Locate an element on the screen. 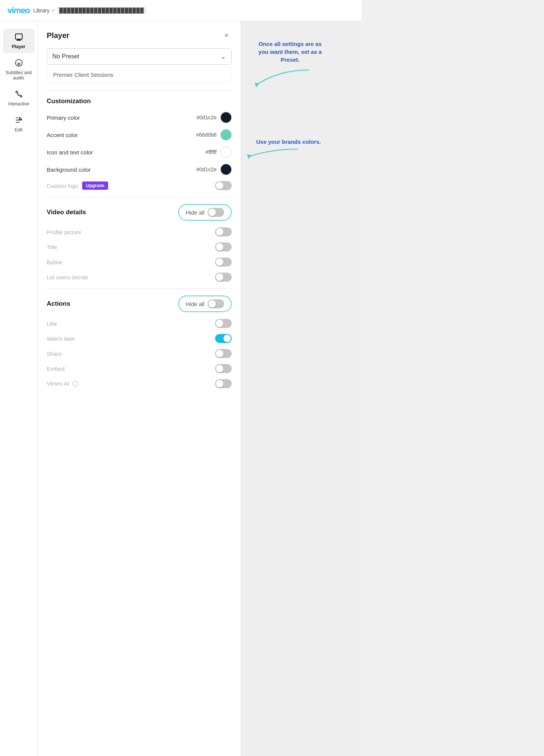 The height and width of the screenshot is (756, 544). setting-row-icon-text-color: Icon and text color #ffffff is located at coordinates (139, 152).